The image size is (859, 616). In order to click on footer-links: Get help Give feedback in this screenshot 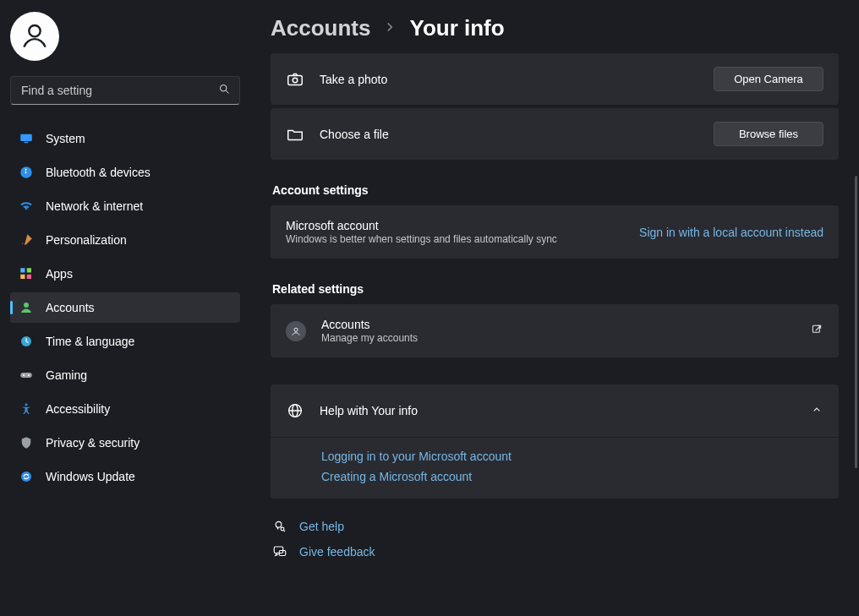, I will do `click(555, 539)`.